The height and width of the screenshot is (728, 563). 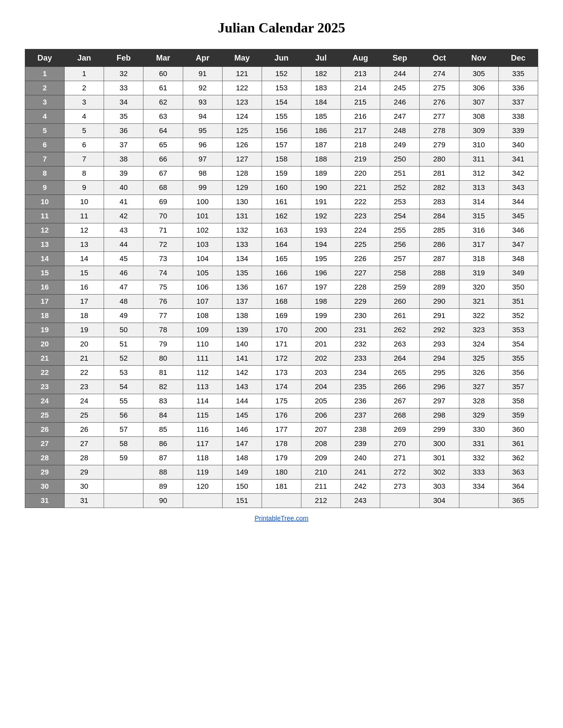 I want to click on julian-day-value: 214, so click(x=361, y=88).